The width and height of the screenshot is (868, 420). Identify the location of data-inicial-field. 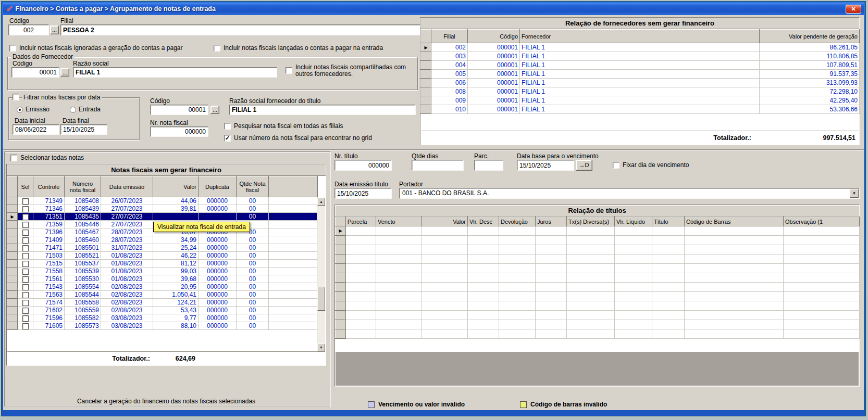
(36, 130).